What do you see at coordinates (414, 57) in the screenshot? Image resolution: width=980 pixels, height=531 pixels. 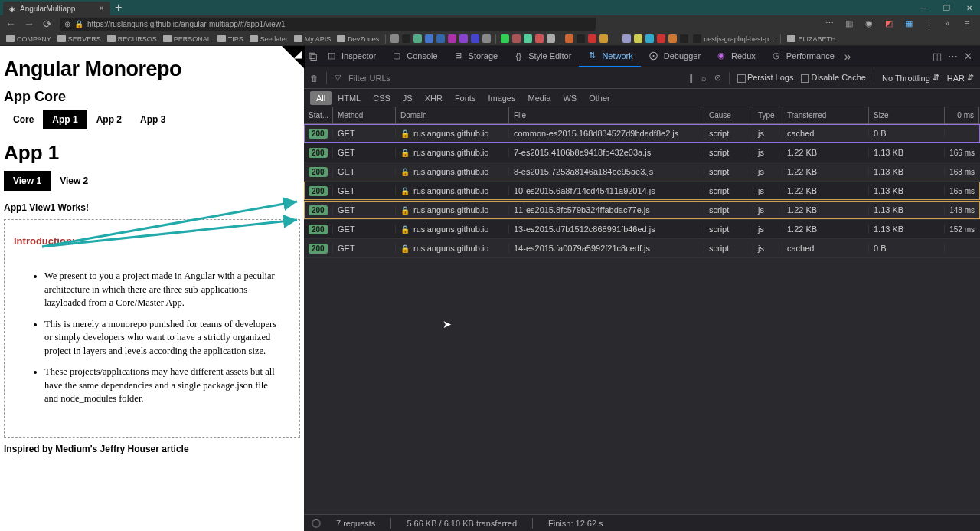 I see `tab-console: ▢Console` at bounding box center [414, 57].